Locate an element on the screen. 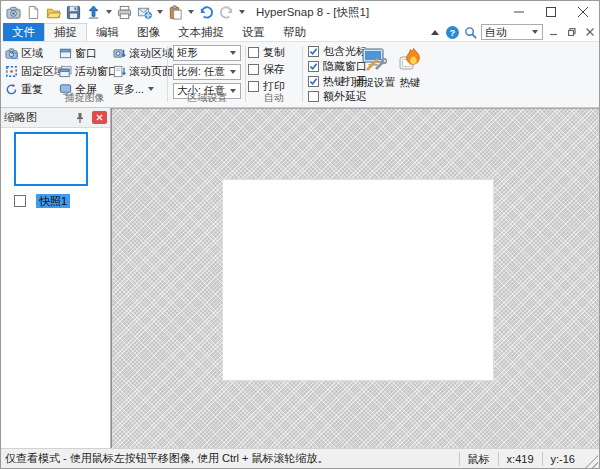  hotkey-flame-icon is located at coordinates (410, 59).